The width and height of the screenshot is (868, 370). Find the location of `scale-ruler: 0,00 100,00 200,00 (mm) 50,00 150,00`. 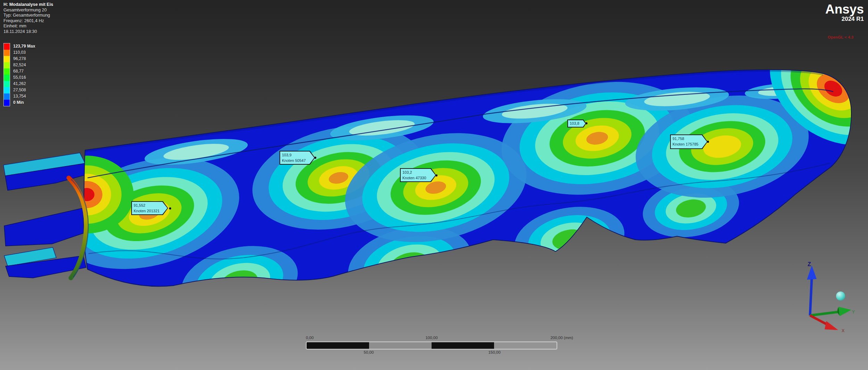

scale-ruler: 0,00 100,00 200,00 (mm) 50,00 150,00 is located at coordinates (432, 346).